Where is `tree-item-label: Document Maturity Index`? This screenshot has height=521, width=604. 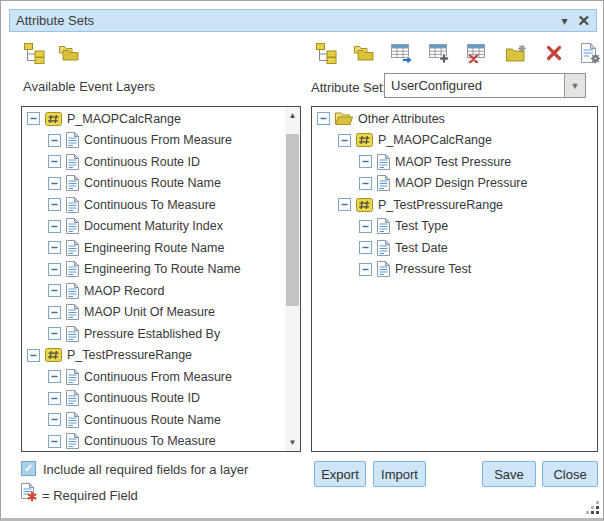 tree-item-label: Document Maturity Index is located at coordinates (154, 226).